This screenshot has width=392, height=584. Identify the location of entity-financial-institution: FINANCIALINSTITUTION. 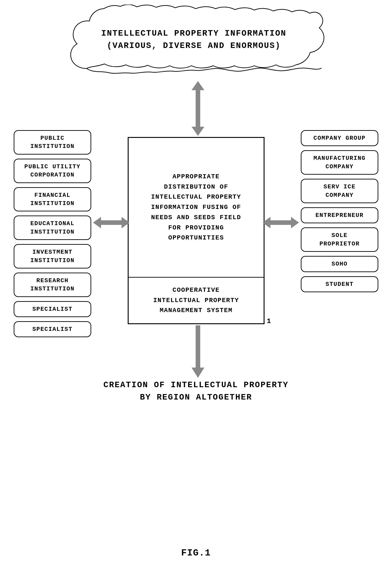
(52, 199).